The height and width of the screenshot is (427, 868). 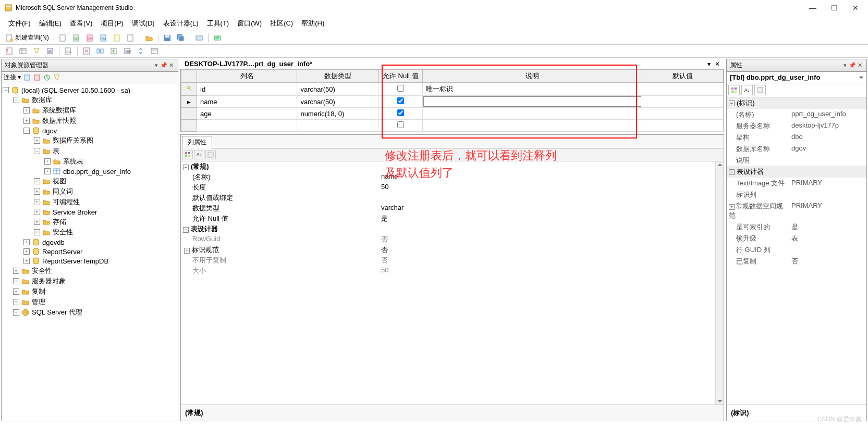 I want to click on menu-edit: 编辑(E), so click(x=50, y=23).